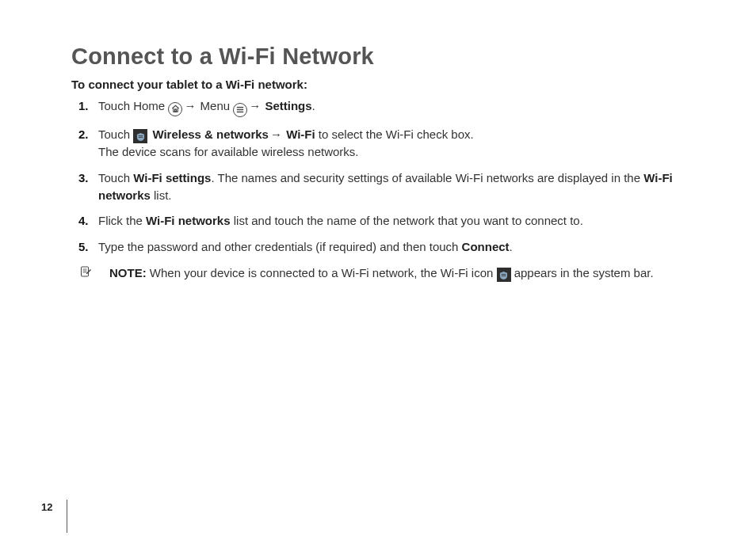 The width and height of the screenshot is (756, 536). What do you see at coordinates (67, 516) in the screenshot?
I see `footer-divider` at bounding box center [67, 516].